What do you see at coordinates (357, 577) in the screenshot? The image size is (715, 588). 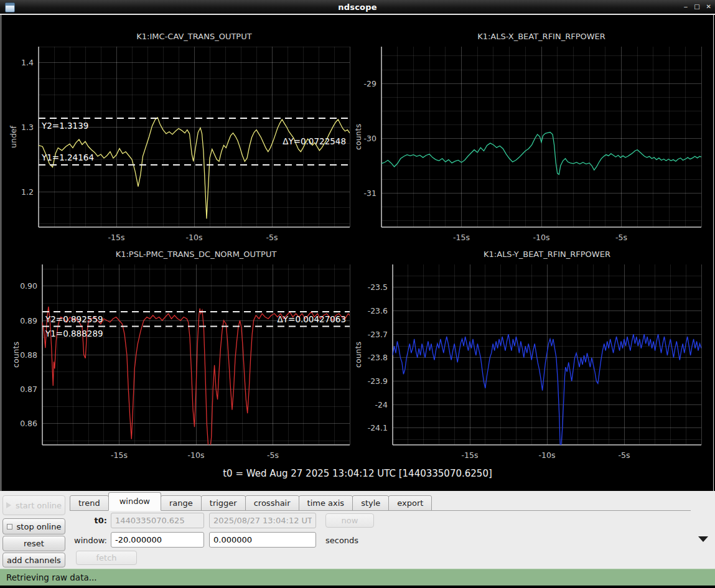 I see `status-bar: Retrieving raw data...` at bounding box center [357, 577].